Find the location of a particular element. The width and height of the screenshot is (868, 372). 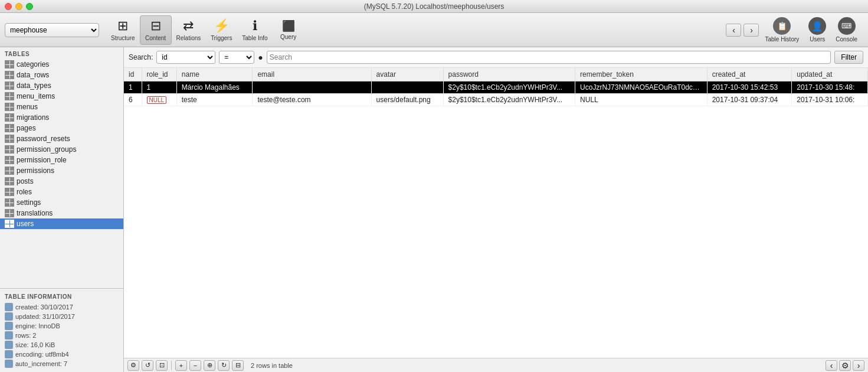

info-engine-text: engine: InnoDB is located at coordinates (38, 326).